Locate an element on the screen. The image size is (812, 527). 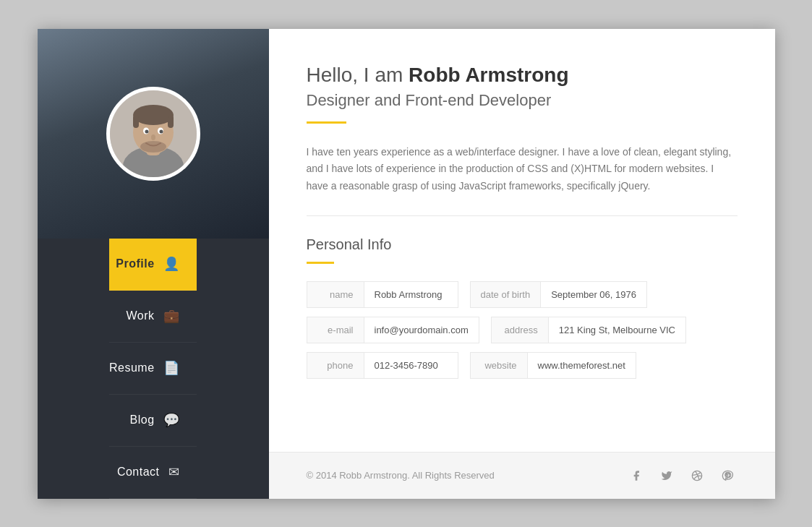
sidebar-item-work: Work 💼 is located at coordinates (153, 317).